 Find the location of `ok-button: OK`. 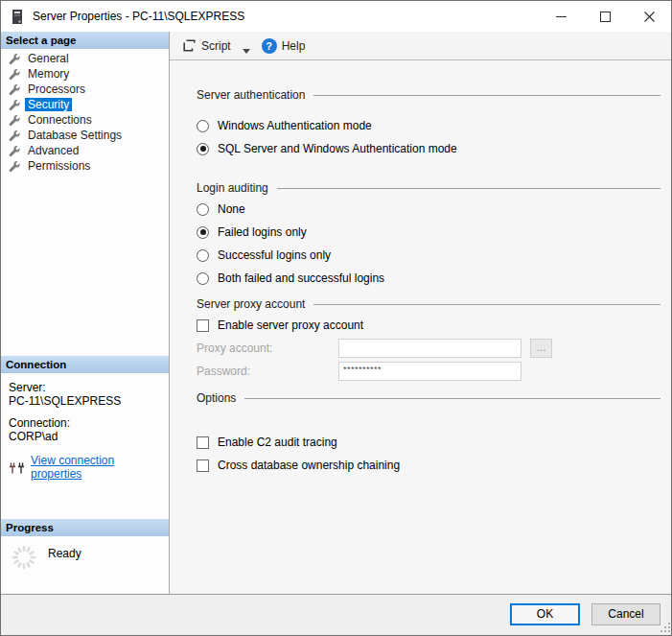

ok-button: OK is located at coordinates (545, 614).